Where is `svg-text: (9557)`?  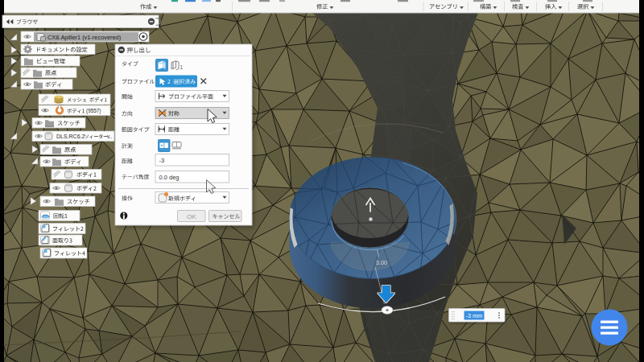 svg-text: (9557) is located at coordinates (93, 111).